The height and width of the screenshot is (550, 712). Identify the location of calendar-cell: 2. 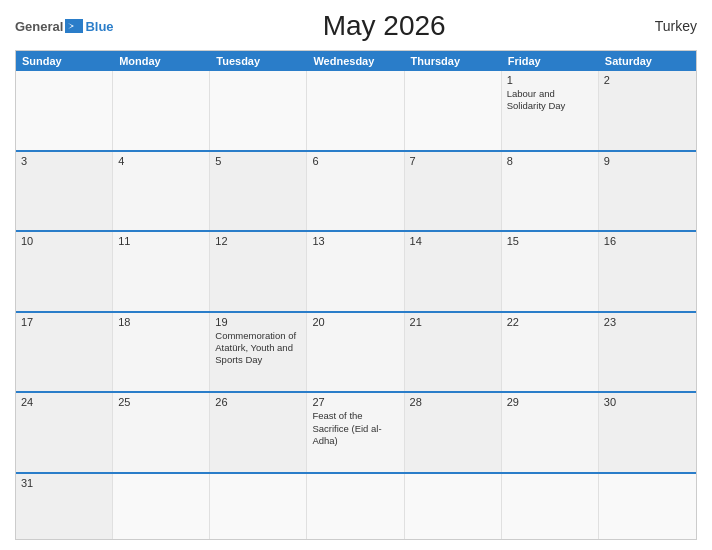
(648, 110).